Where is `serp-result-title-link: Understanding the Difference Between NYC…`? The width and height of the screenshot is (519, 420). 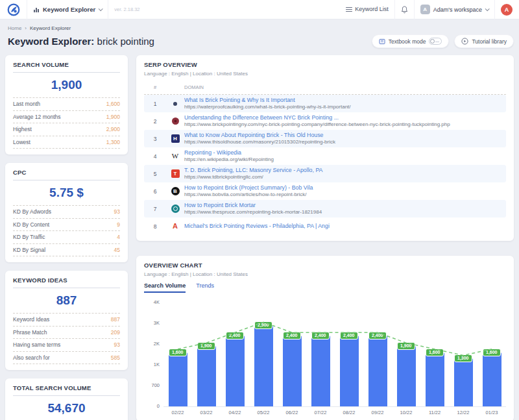 serp-result-title-link: Understanding the Difference Between NYC… is located at coordinates (345, 118).